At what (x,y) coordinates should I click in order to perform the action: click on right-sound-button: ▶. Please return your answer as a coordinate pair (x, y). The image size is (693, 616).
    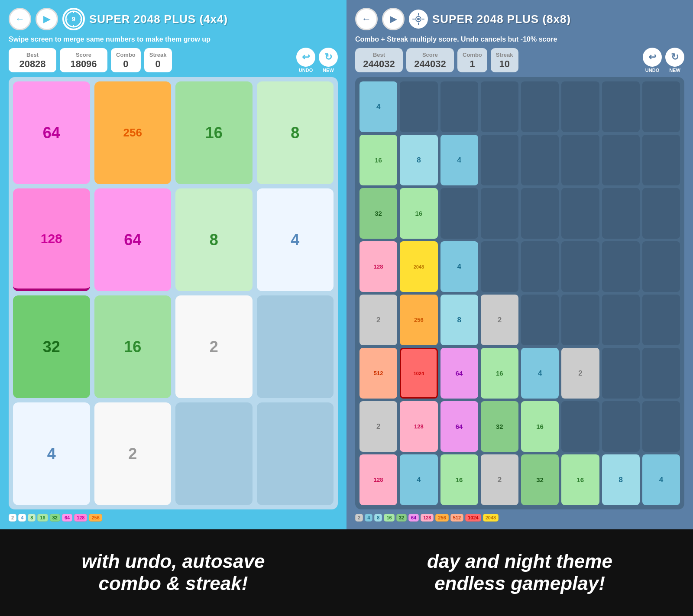
    Looking at the image, I should click on (393, 19).